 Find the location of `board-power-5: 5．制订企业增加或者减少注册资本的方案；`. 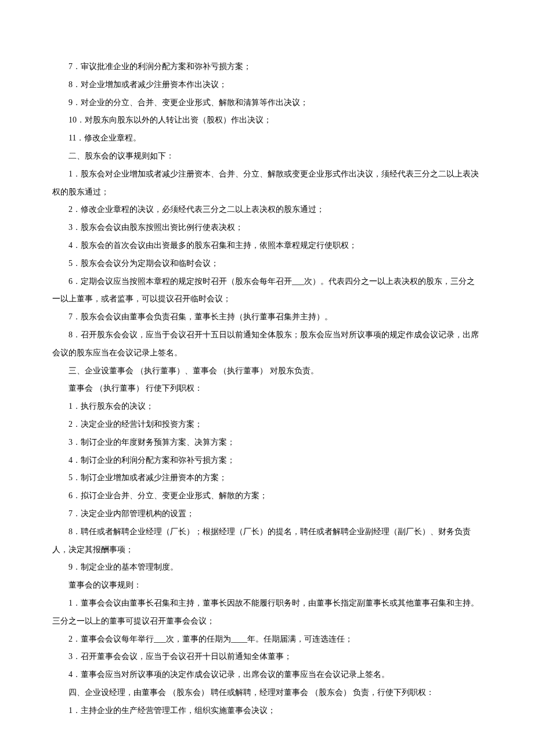

board-power-5: 5．制订企业增加或者减少注册资本的方案； is located at coordinates (267, 478).